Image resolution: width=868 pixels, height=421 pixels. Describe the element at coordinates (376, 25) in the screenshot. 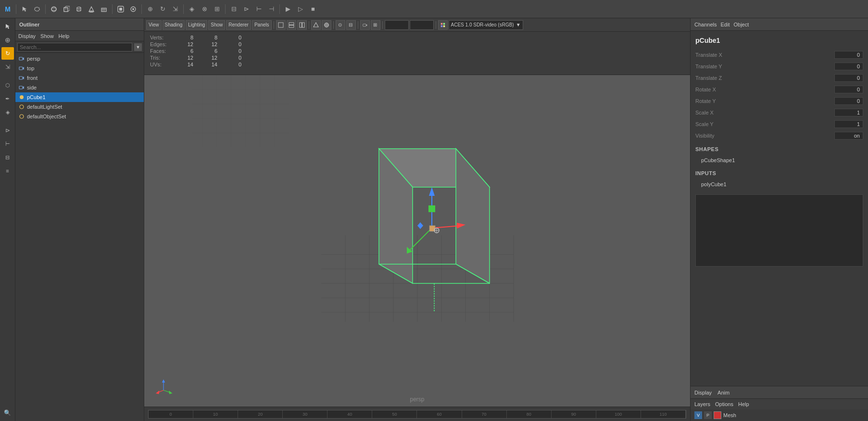

I see `vp-snap-icon: ⊞` at that location.